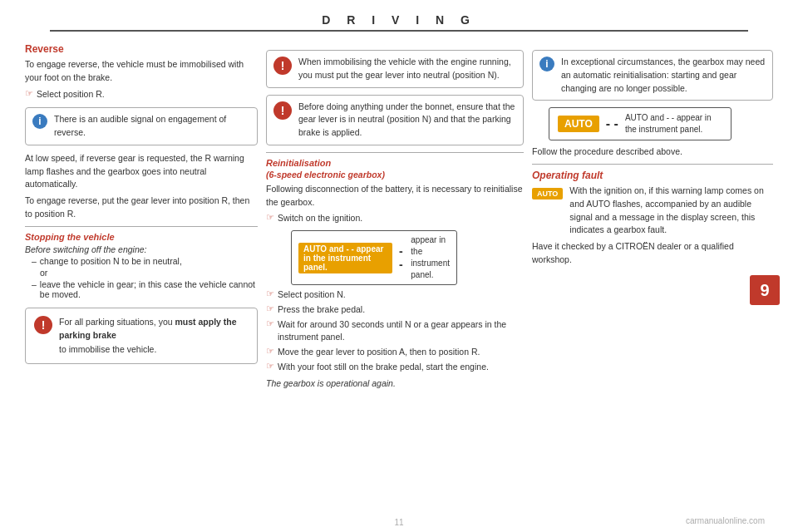 The image size is (798, 532). What do you see at coordinates (71, 95) in the screenshot?
I see `reverse-arrow: Select position R.` at bounding box center [71, 95].